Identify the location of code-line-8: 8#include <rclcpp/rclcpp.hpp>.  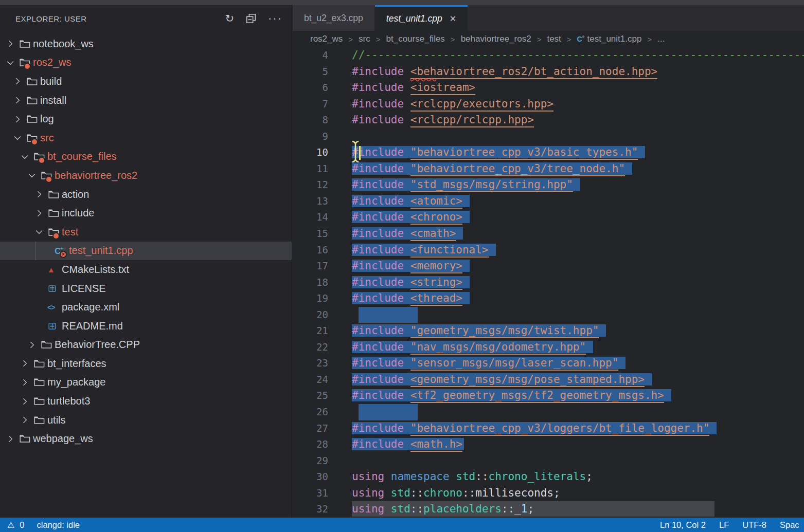
(548, 120).